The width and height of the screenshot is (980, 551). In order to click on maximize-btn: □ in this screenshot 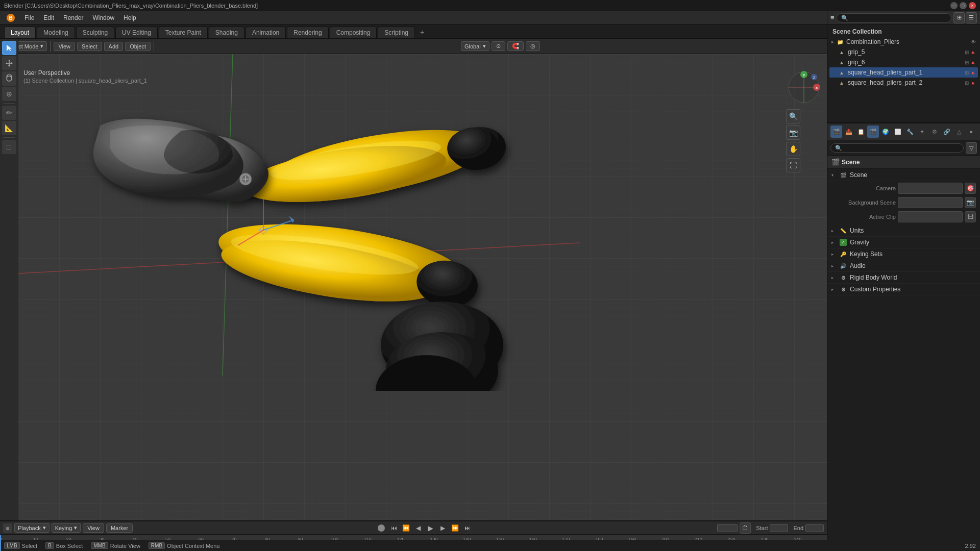, I will do `click(963, 6)`.